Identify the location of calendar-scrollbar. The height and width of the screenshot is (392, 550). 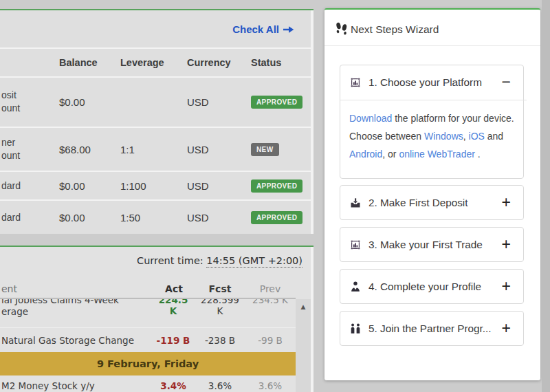
(303, 345).